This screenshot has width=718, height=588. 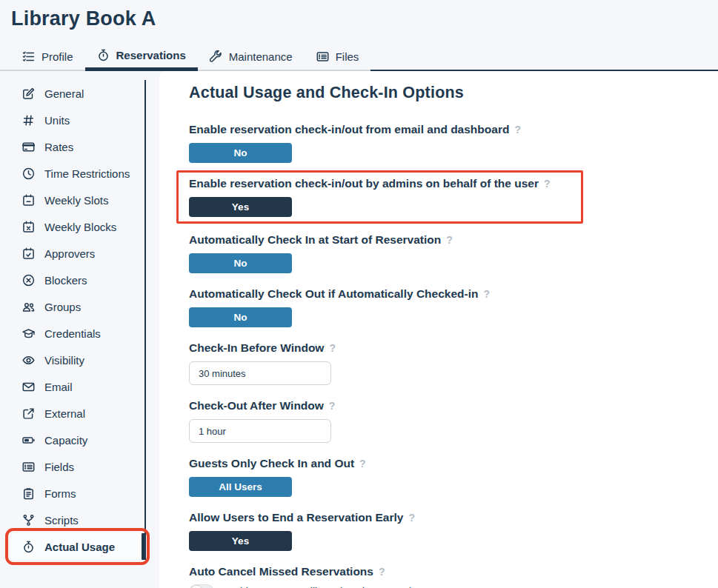 What do you see at coordinates (80, 227) in the screenshot?
I see `sidebar-item-label: Weekly Blocks` at bounding box center [80, 227].